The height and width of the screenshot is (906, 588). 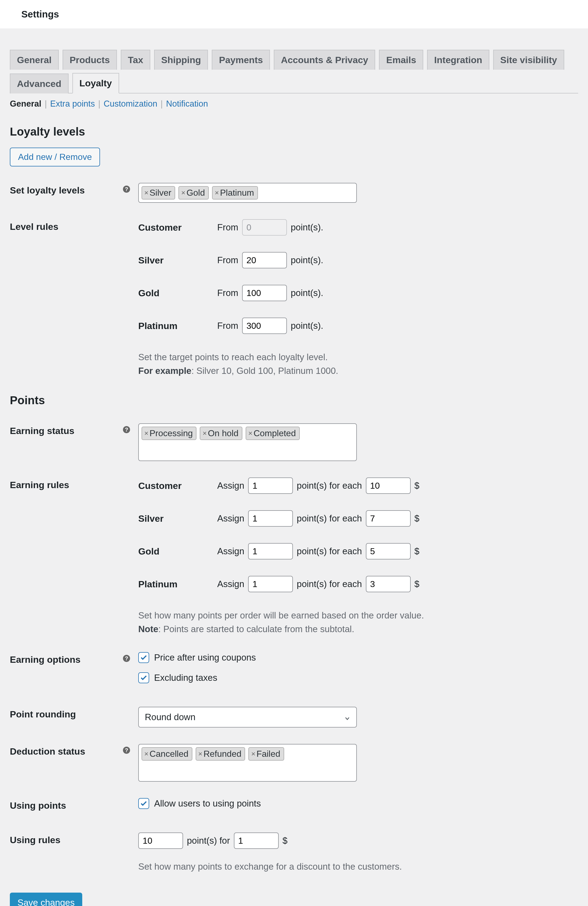 What do you see at coordinates (388, 486) in the screenshot?
I see `earn-customer-per` at bounding box center [388, 486].